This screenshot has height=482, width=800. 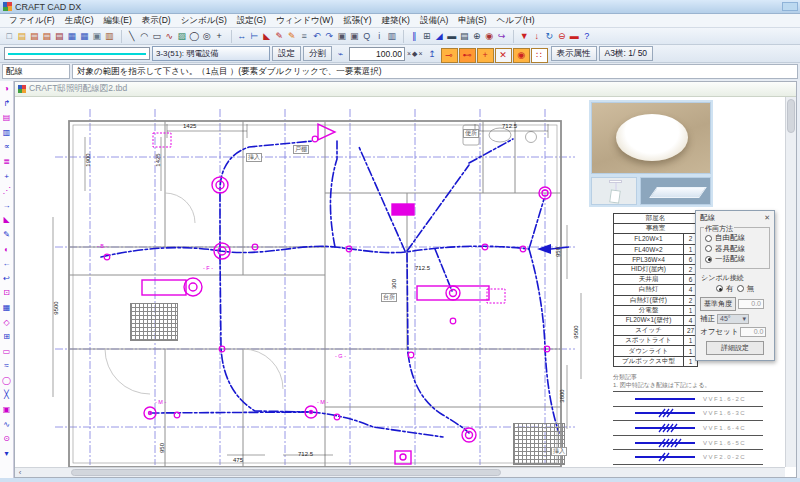 I want to click on rect-icon: ▭, so click(x=7, y=352).